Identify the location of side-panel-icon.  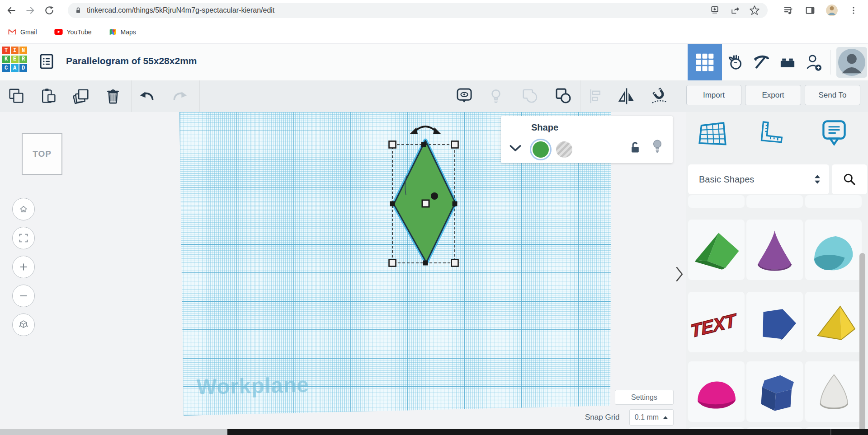
(810, 10).